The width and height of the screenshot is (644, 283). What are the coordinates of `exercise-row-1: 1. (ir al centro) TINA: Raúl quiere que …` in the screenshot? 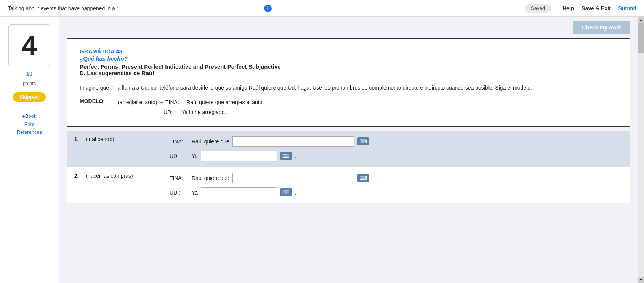 It's located at (348, 149).